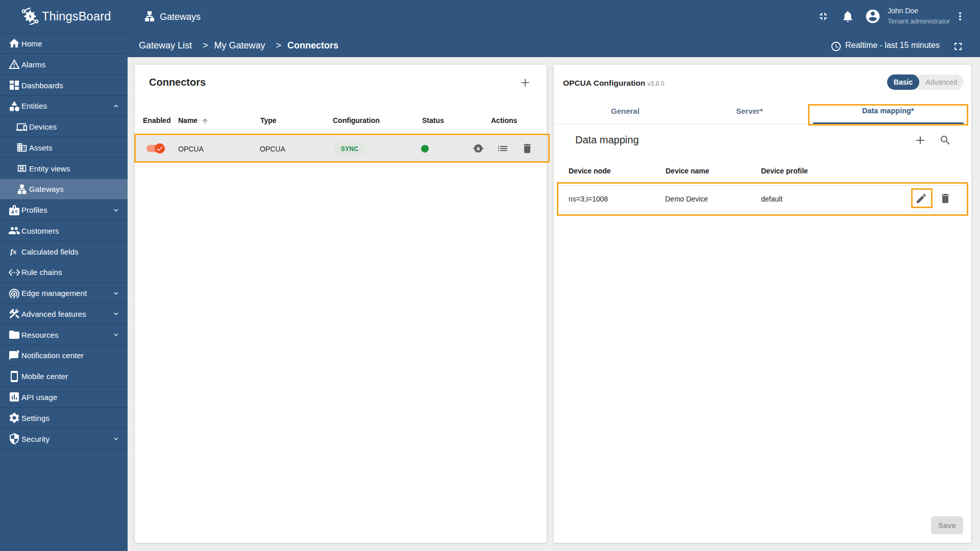 The height and width of the screenshot is (551, 980). Describe the element at coordinates (13, 252) in the screenshot. I see `svg-text: fx` at that location.